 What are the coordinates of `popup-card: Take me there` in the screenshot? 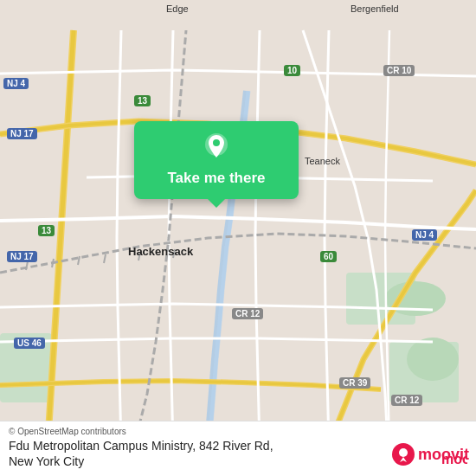 It's located at (216, 160).